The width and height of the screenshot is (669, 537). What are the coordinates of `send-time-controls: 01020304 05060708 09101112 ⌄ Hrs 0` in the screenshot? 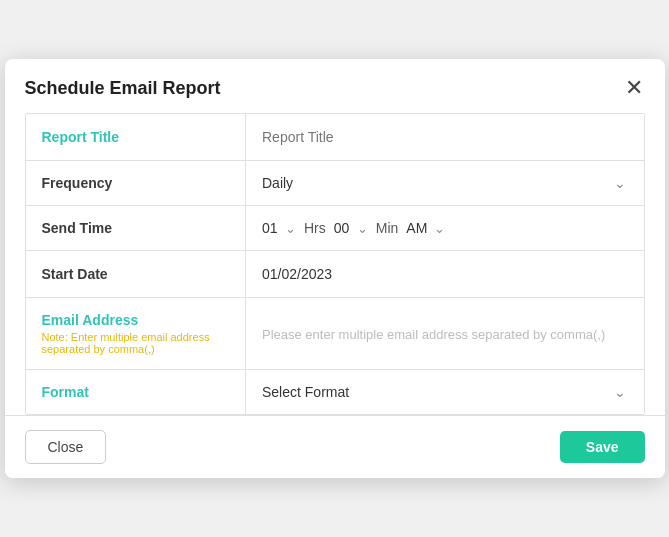 It's located at (445, 228).